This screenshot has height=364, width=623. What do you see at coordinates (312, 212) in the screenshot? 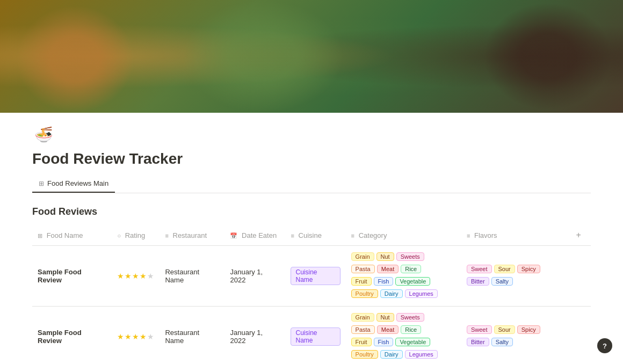
I see `section-title: Food Reviews` at bounding box center [312, 212].